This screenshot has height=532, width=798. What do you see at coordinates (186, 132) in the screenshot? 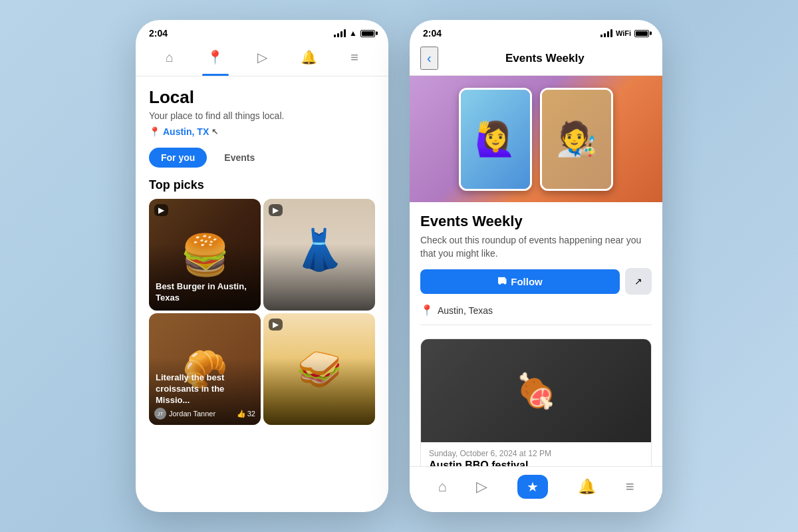
I see `location-text: Austin, TX` at bounding box center [186, 132].